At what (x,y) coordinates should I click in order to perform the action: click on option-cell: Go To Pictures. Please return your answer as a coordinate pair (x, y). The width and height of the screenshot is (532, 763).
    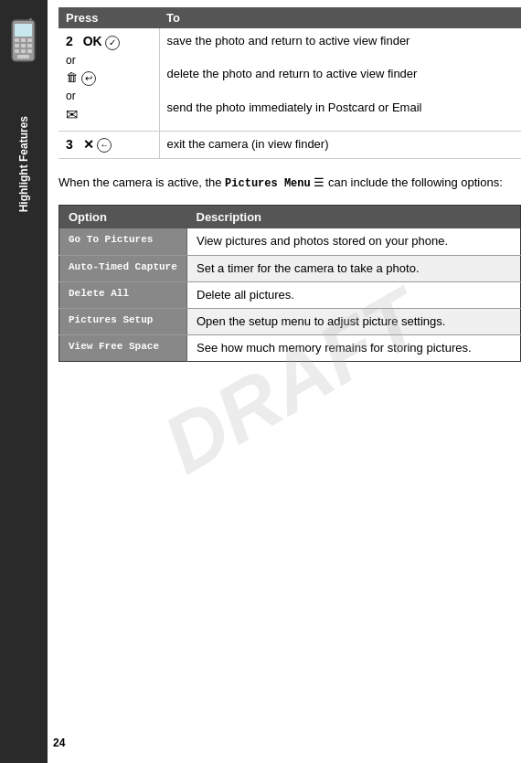
    Looking at the image, I should click on (123, 241).